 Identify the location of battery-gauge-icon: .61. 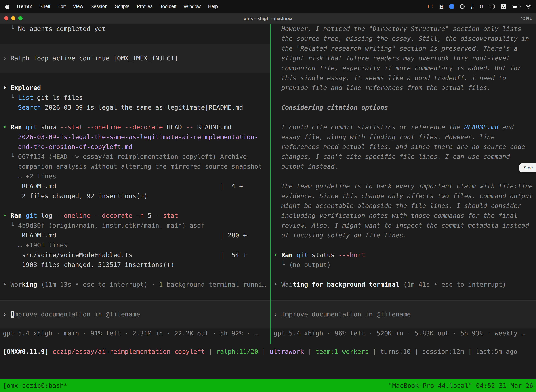
(492, 7).